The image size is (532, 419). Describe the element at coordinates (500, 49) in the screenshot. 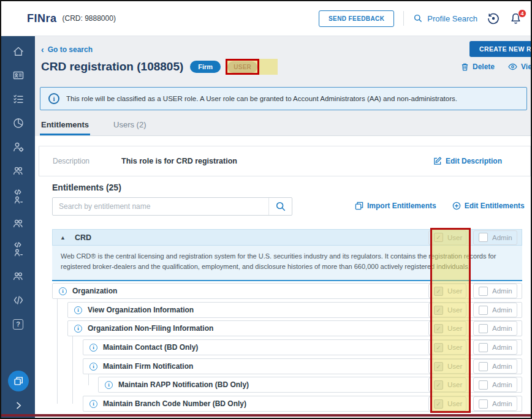

I see `create-new-role-button: CREATE NEW ROLE` at that location.